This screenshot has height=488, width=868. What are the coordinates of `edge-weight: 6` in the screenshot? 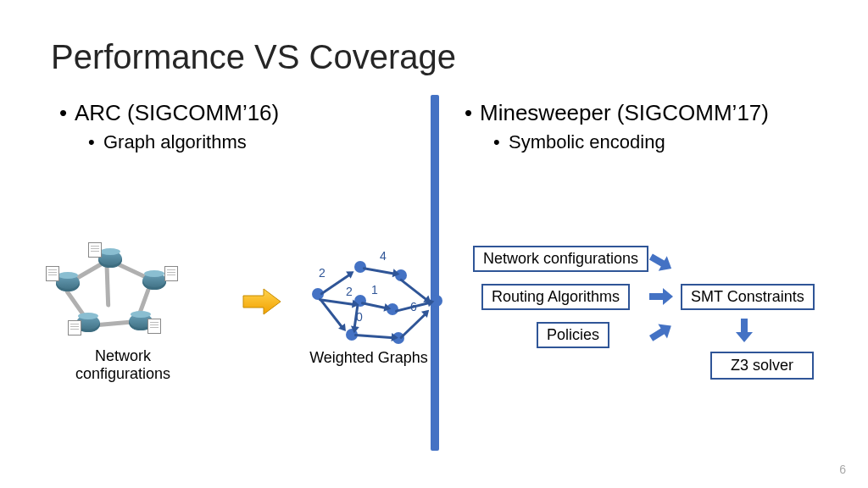 It's located at (414, 307).